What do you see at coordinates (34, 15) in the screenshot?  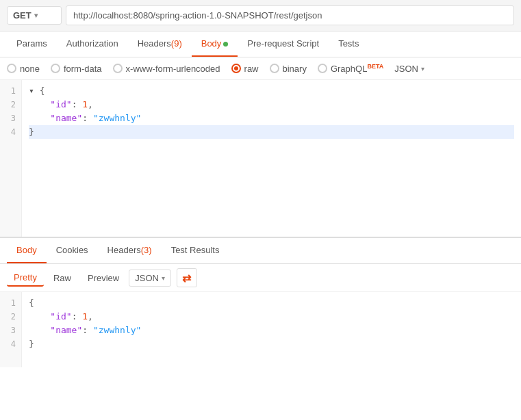 I see `method-select: GET ▾` at bounding box center [34, 15].